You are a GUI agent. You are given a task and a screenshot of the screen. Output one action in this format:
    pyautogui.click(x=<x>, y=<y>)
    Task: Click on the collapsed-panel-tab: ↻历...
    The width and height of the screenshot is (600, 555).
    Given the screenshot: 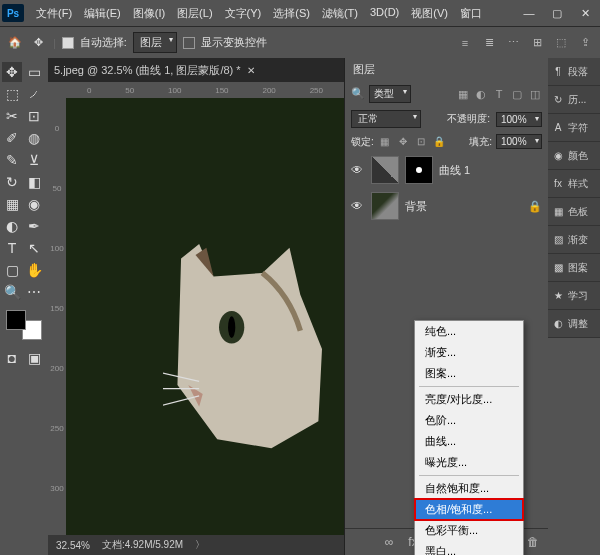 What is the action you would take?
    pyautogui.click(x=574, y=100)
    